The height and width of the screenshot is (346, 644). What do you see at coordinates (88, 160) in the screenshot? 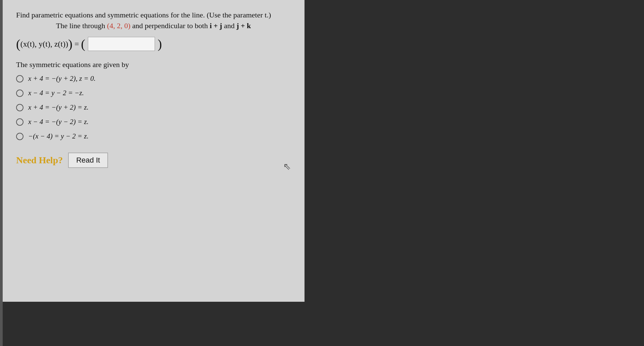
I see `read-it-button: Read It` at bounding box center [88, 160].